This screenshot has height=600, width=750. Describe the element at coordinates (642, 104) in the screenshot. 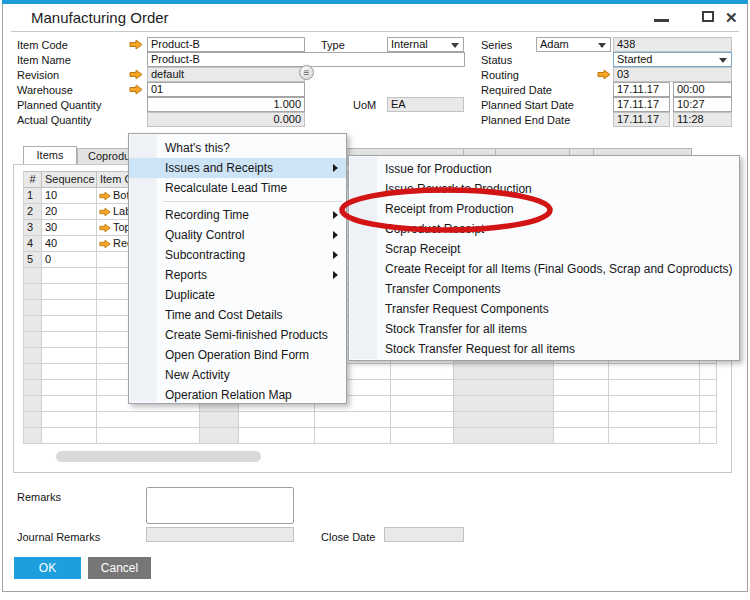

I see `planned-start-date-field: 17.11.17` at that location.